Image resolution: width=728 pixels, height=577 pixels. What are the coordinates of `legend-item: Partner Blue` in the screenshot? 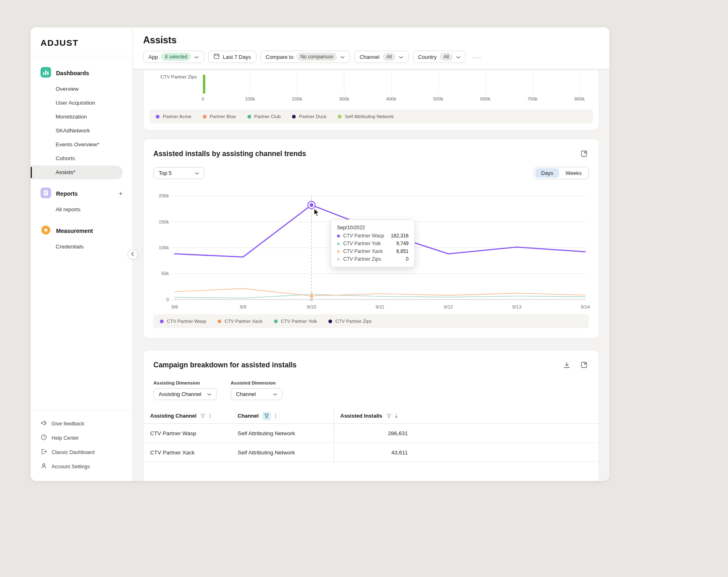 It's located at (219, 116).